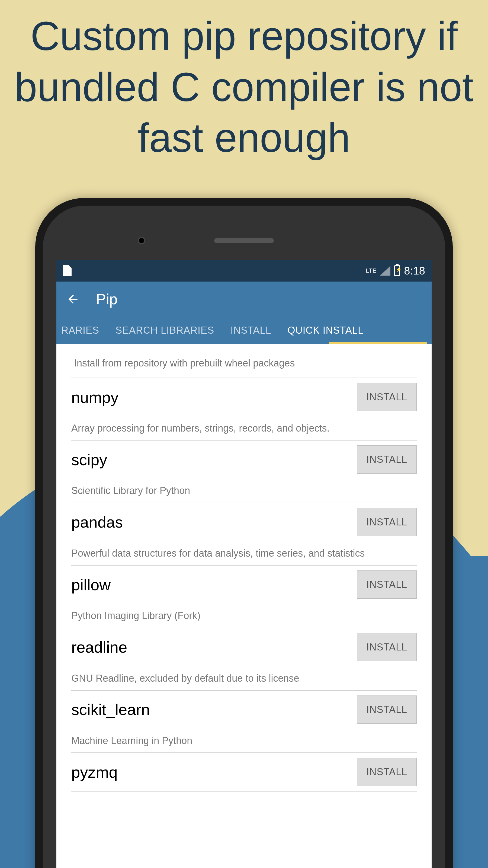 This screenshot has width=488, height=868. I want to click on package-name: pyzmq, so click(94, 772).